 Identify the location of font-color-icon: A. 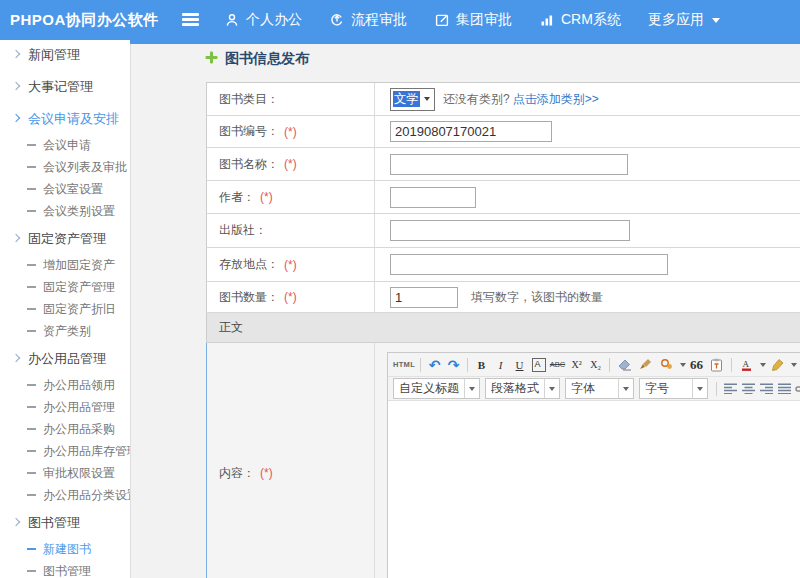
(746, 364).